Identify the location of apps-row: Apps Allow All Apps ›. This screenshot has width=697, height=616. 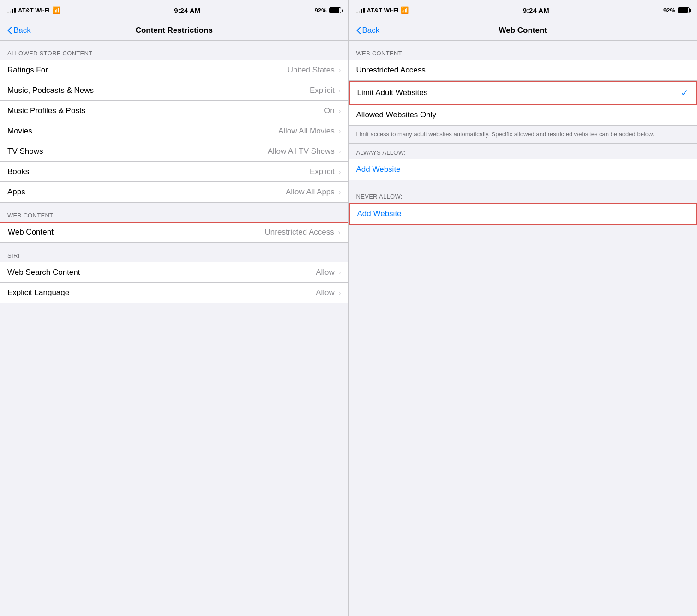
(174, 192).